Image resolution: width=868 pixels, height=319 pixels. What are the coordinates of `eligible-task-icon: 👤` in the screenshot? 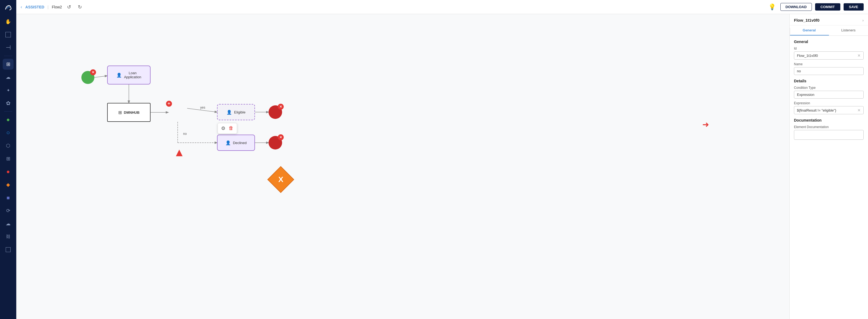 It's located at (229, 112).